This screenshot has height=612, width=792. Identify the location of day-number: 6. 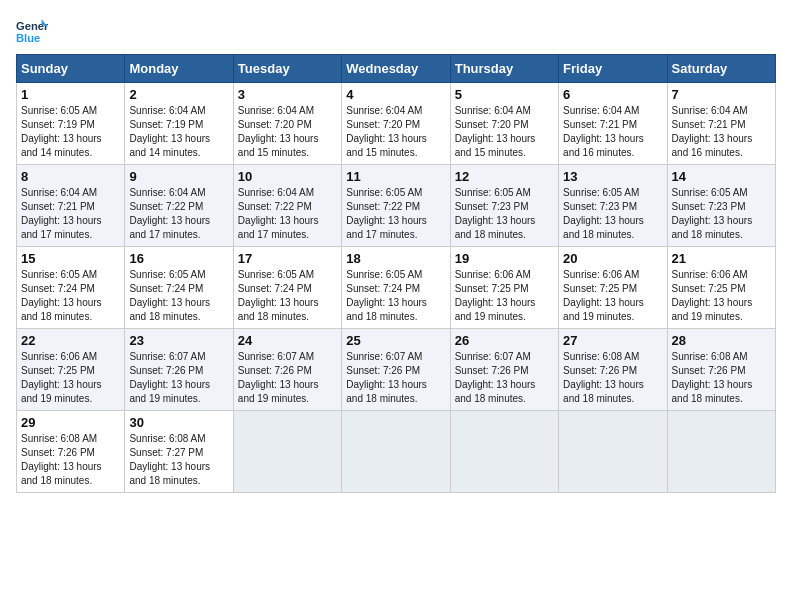
(612, 94).